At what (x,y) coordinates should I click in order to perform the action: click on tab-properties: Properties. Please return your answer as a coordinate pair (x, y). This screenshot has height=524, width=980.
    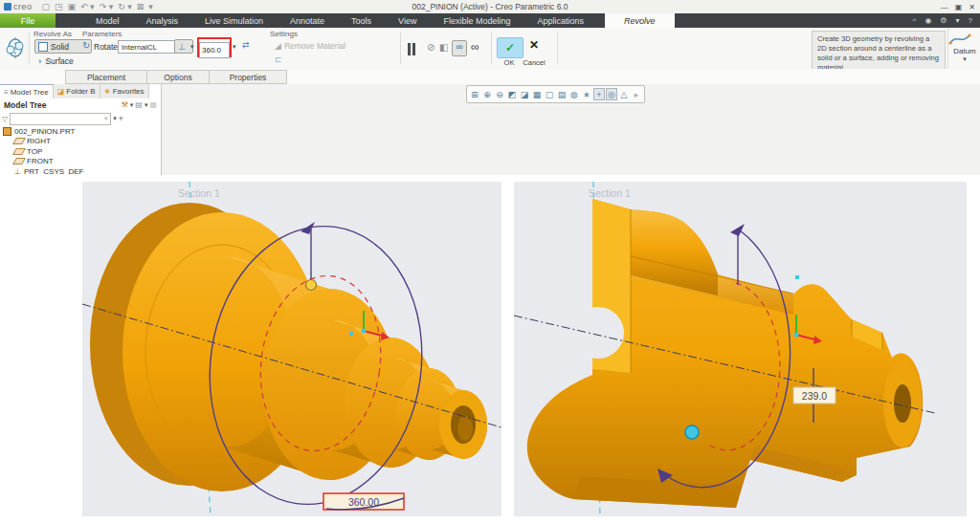
    Looking at the image, I should click on (248, 76).